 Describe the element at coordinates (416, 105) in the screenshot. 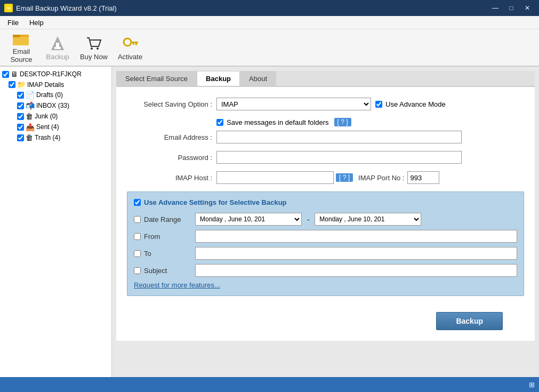

I see `advance-mode-label: Use Advance Mode` at that location.